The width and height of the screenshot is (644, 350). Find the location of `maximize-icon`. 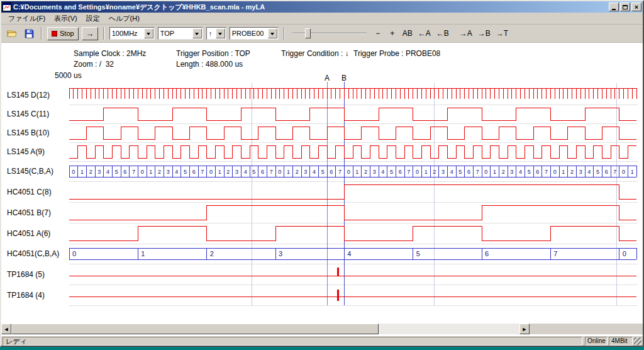

maximize-icon is located at coordinates (625, 8).